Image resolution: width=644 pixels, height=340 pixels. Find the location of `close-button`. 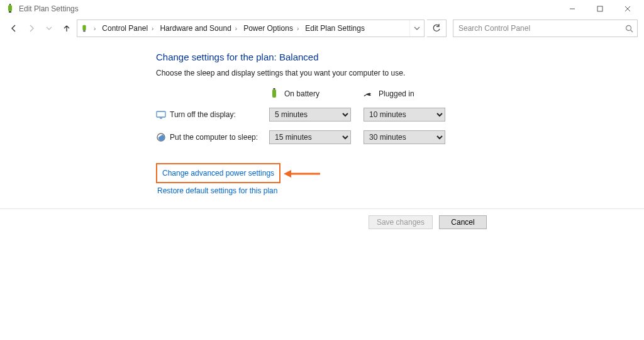

close-button is located at coordinates (628, 9).